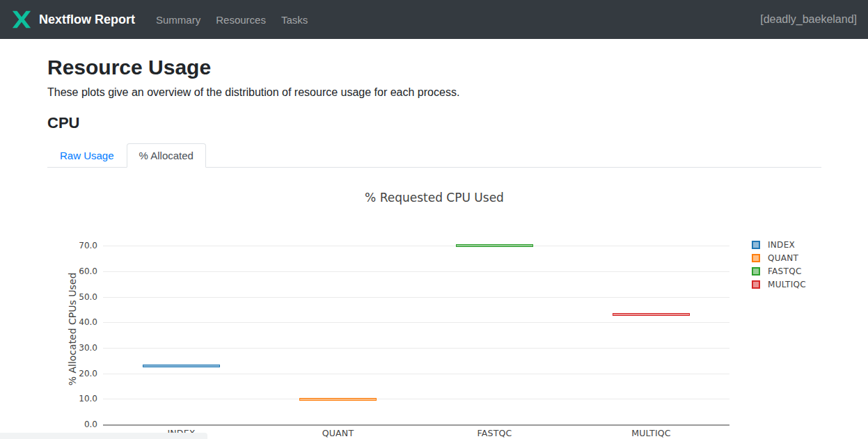 The width and height of the screenshot is (868, 439). Describe the element at coordinates (234, 19) in the screenshot. I see `main-nav: SummaryResourcesTasks` at that location.